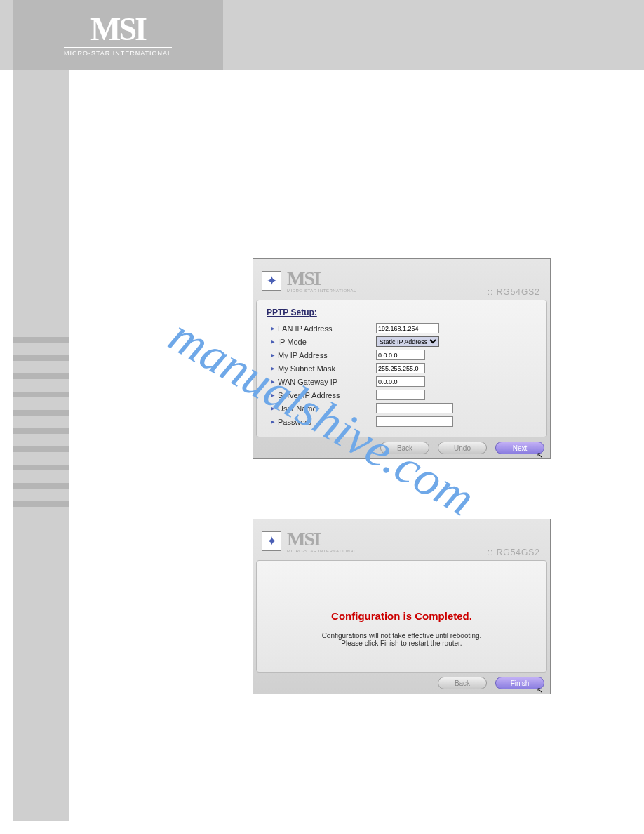 Image resolution: width=644 pixels, height=834 pixels. I want to click on complete-line2: Please click Finish to restart the route…, so click(401, 643).